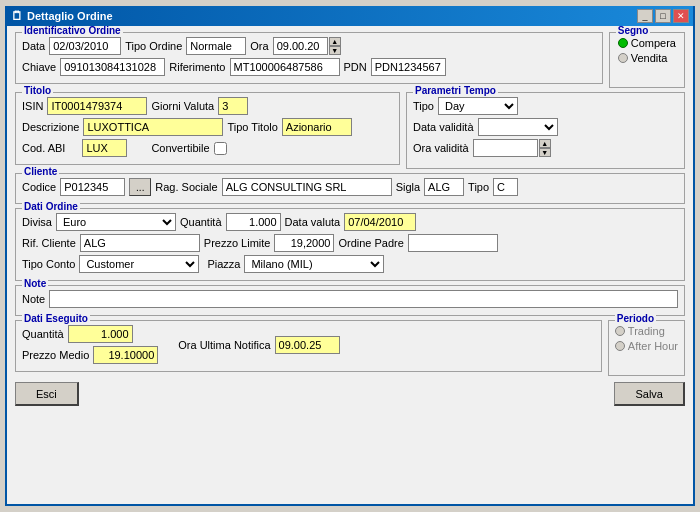 This screenshot has width=700, height=512. I want to click on note-section-label: Note, so click(35, 284).